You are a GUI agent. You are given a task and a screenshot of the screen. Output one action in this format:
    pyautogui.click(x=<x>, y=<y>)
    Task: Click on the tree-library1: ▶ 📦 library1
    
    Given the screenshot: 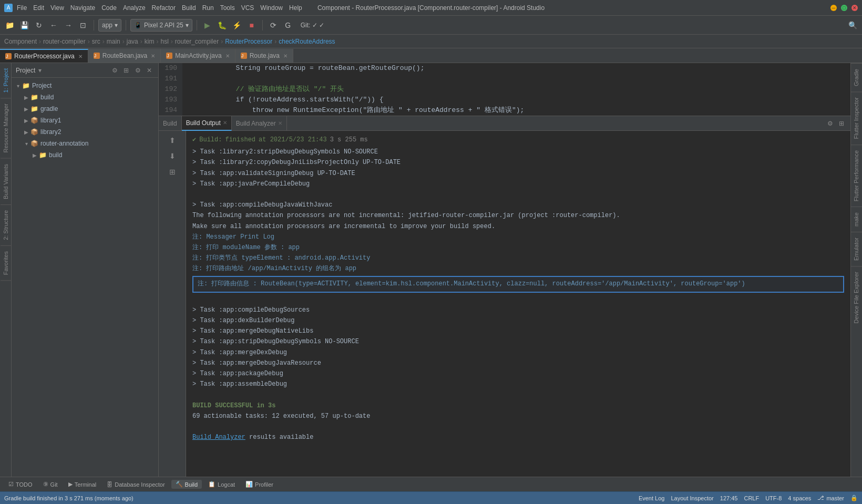 What is the action you would take?
    pyautogui.click(x=85, y=120)
    